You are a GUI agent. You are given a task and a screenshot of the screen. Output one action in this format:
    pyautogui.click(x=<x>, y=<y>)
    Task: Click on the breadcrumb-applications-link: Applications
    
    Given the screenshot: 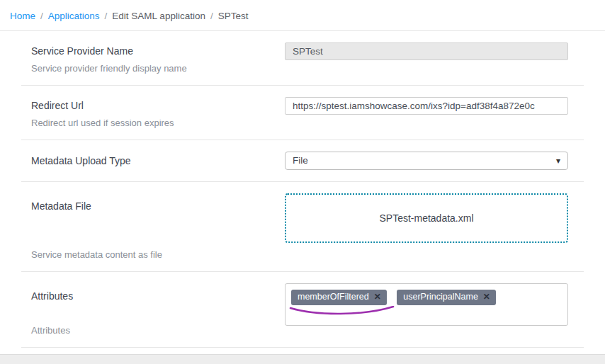 What is the action you would take?
    pyautogui.click(x=74, y=16)
    